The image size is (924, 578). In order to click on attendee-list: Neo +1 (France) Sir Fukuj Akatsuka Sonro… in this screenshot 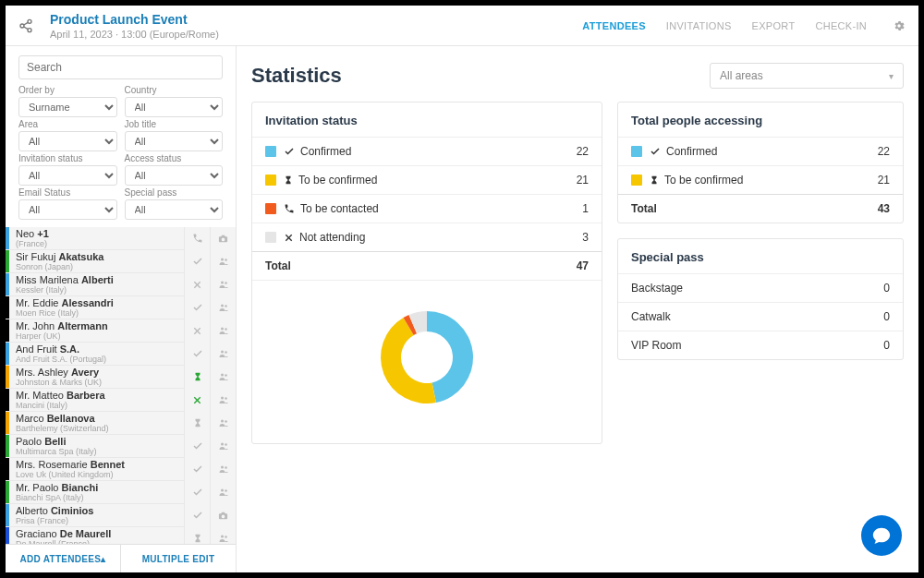, I will do `click(120, 386)`.